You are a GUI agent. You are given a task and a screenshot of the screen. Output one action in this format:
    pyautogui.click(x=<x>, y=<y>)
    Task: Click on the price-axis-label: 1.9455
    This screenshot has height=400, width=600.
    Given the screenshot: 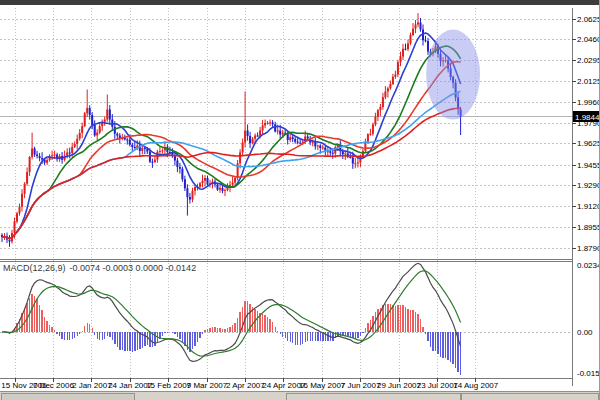 What is the action you would take?
    pyautogui.click(x=588, y=166)
    